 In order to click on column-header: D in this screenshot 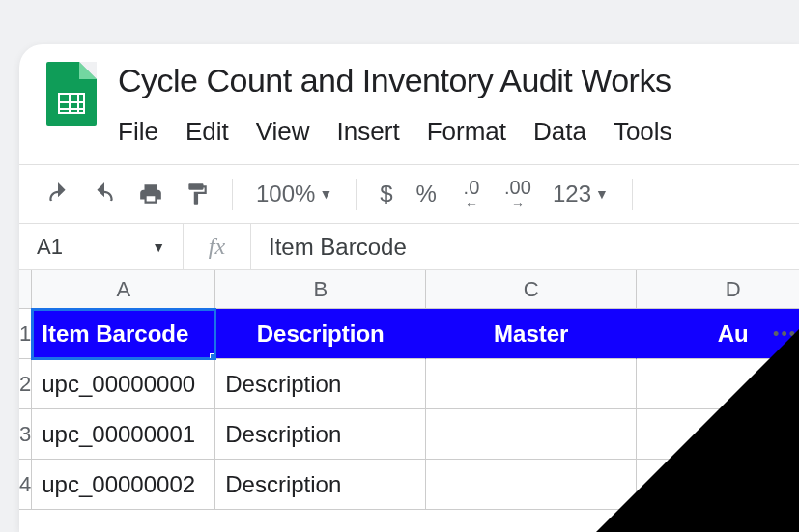, I will do `click(718, 290)`.